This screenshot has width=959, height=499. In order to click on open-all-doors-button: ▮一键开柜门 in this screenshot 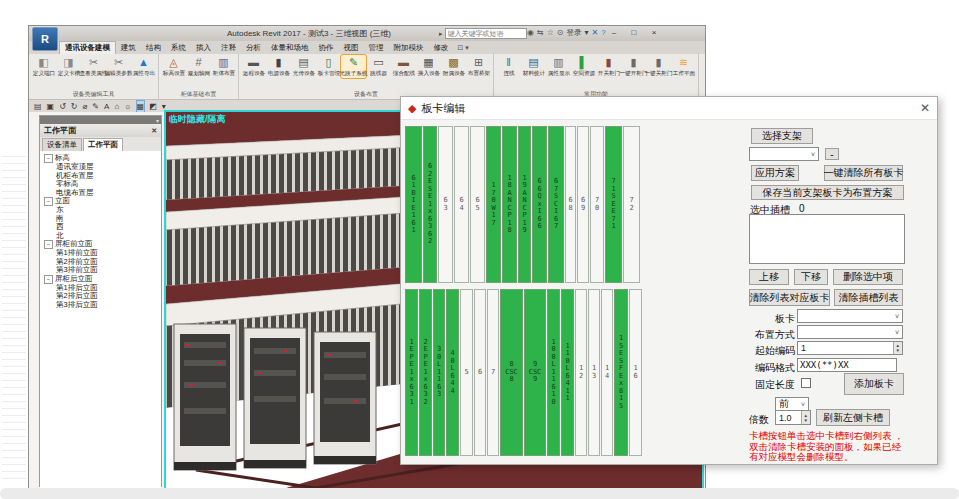, I will do `click(634, 66)`.